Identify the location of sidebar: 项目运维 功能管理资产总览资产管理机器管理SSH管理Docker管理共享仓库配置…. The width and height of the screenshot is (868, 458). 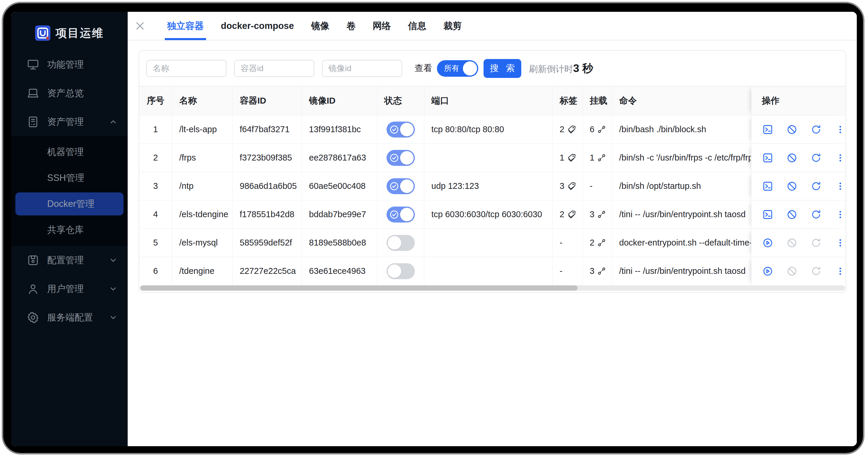
(69, 229).